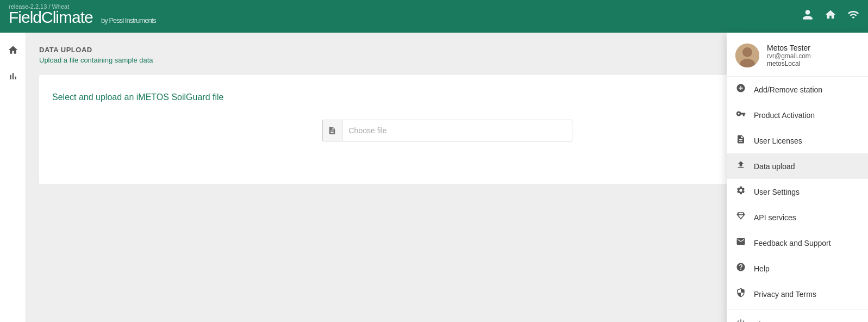 The height and width of the screenshot is (322, 868). Describe the element at coordinates (830, 16) in the screenshot. I see `topbar-right` at that location.